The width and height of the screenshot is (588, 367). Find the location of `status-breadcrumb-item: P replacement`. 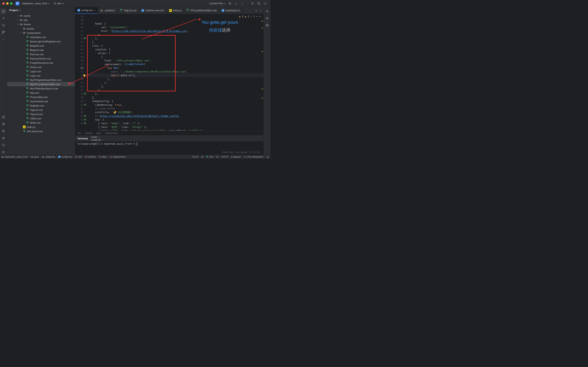

status-breadcrumb-item: P replacement is located at coordinates (118, 157).